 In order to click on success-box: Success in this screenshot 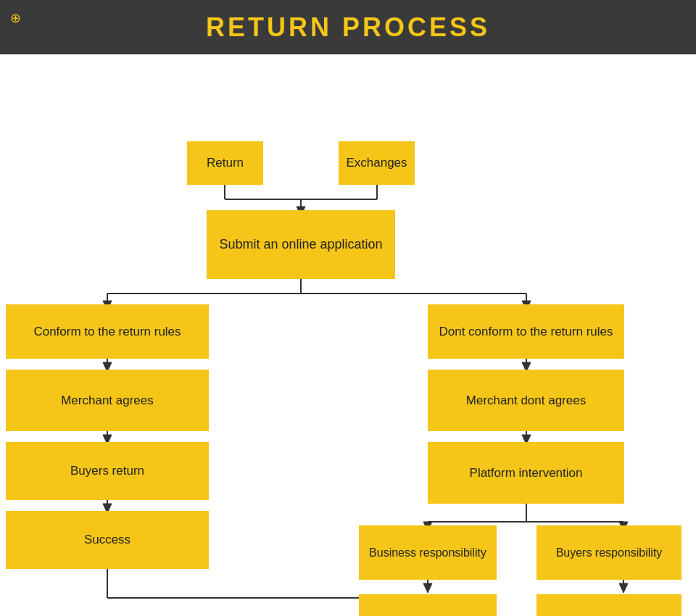, I will do `click(107, 540)`.